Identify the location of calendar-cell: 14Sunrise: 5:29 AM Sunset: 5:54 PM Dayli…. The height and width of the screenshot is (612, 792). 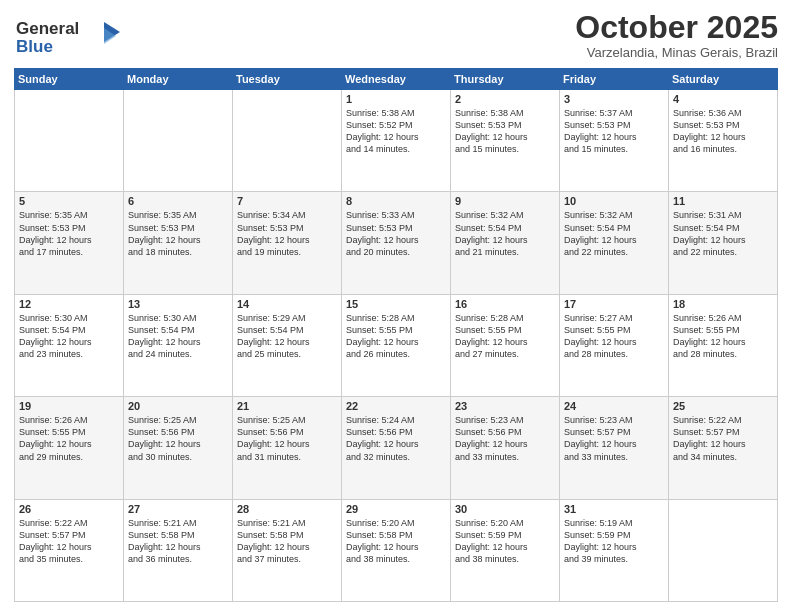
(288, 345).